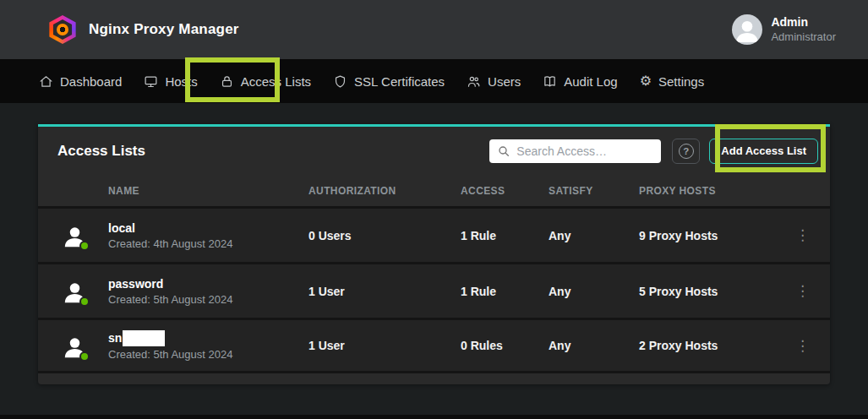 The height and width of the screenshot is (419, 868). I want to click on page-title: Access Lists, so click(101, 151).